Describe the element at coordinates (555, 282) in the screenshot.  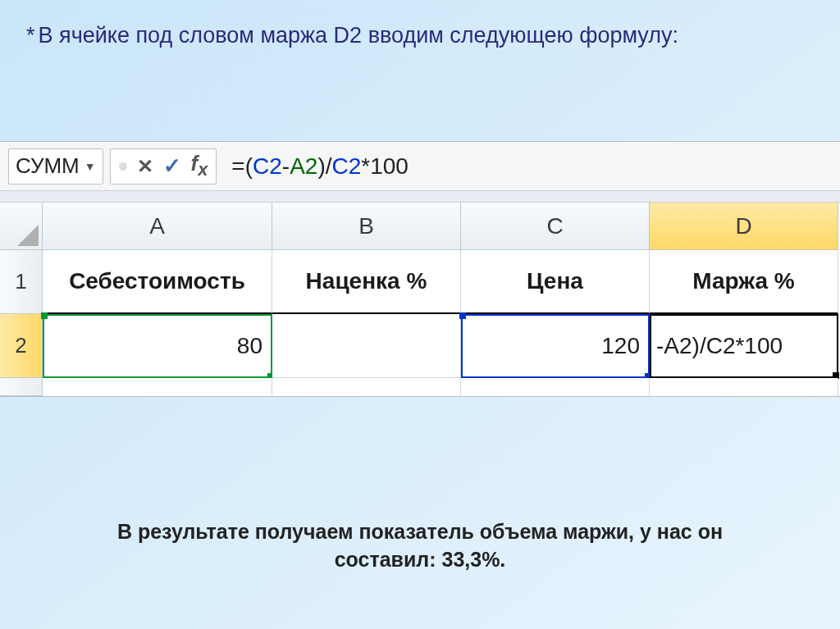
I see `cell-c1: Цена` at that location.